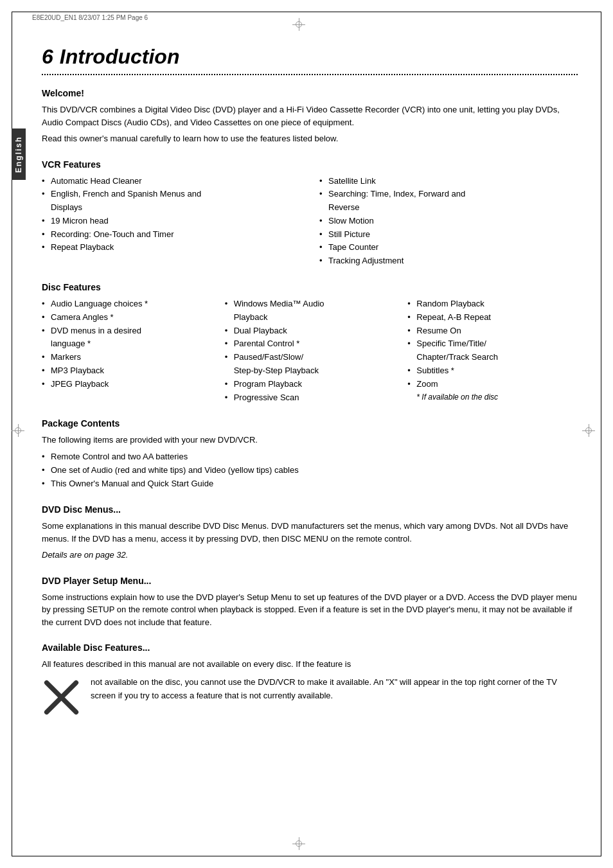  I want to click on page-border-bottom, so click(306, 856).